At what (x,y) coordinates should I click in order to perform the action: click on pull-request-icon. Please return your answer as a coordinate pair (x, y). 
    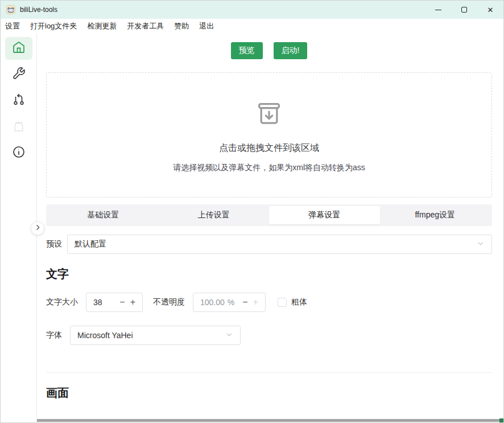
    Looking at the image, I should click on (19, 101).